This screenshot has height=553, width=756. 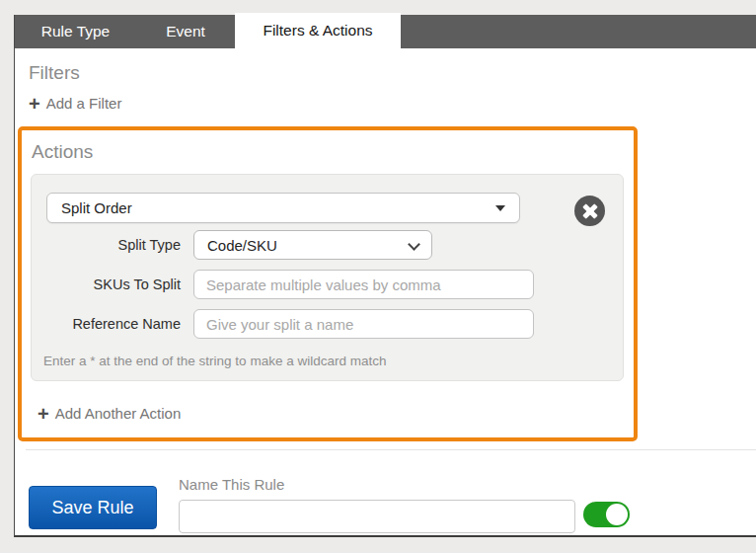 What do you see at coordinates (113, 245) in the screenshot?
I see `split-type-label: Split Type` at bounding box center [113, 245].